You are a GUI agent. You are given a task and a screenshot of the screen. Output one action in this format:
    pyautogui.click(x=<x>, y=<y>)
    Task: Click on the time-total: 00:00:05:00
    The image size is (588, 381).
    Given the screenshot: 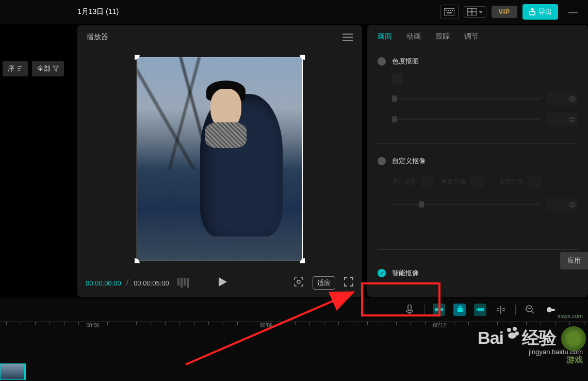 What is the action you would take?
    pyautogui.click(x=152, y=283)
    